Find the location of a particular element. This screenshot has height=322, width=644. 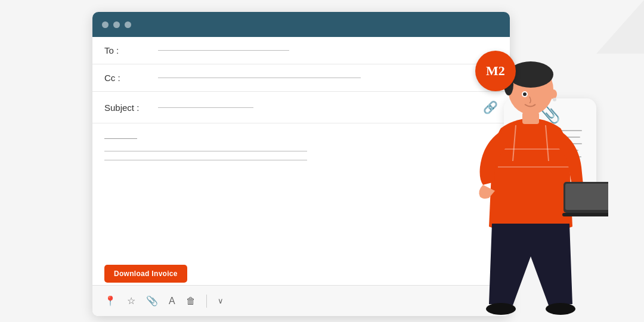

location-icon: 📍 is located at coordinates (110, 301).